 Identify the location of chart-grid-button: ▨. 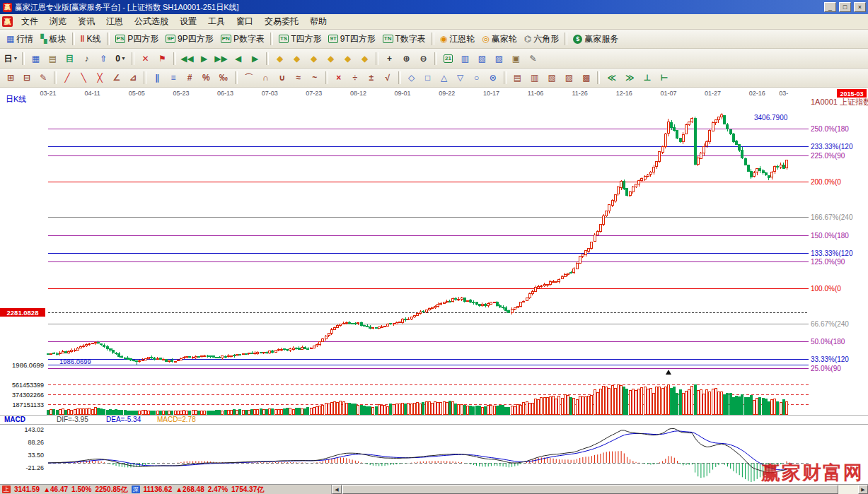
(499, 59).